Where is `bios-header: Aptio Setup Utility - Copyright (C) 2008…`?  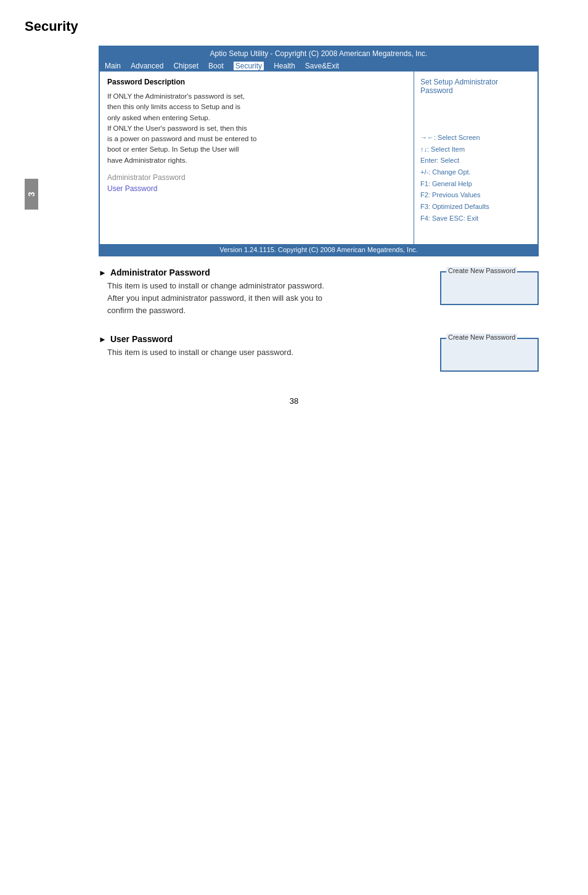 bios-header: Aptio Setup Utility - Copyright (C) 2008… is located at coordinates (319, 54).